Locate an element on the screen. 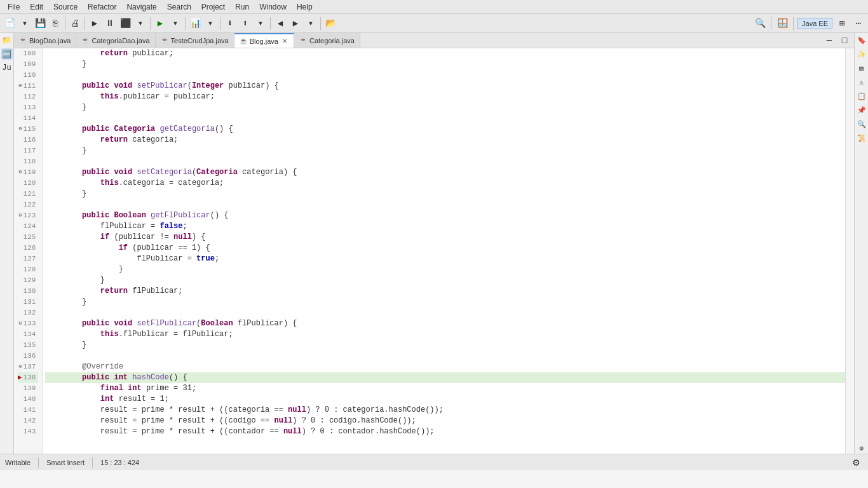 The height and width of the screenshot is (488, 868). views-btn: 🪟 is located at coordinates (782, 24).